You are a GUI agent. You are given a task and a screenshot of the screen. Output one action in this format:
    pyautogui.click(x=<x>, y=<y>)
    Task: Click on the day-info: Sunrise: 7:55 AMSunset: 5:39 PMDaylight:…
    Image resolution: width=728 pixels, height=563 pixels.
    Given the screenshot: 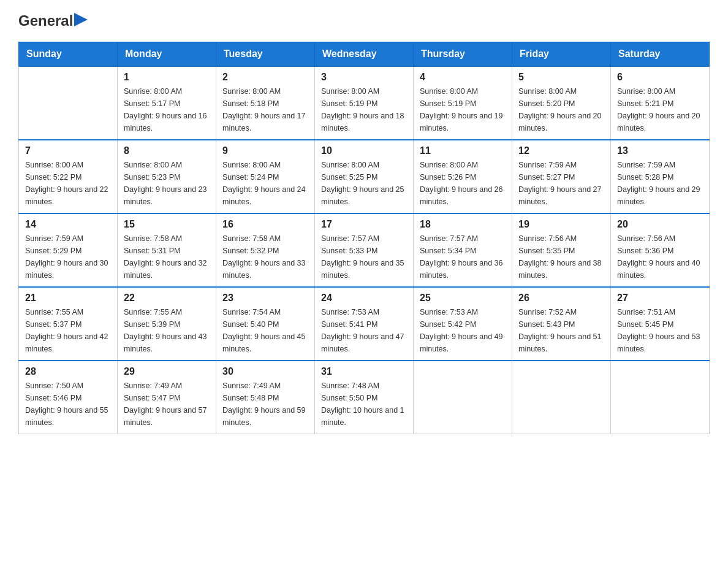 What is the action you would take?
    pyautogui.click(x=167, y=331)
    